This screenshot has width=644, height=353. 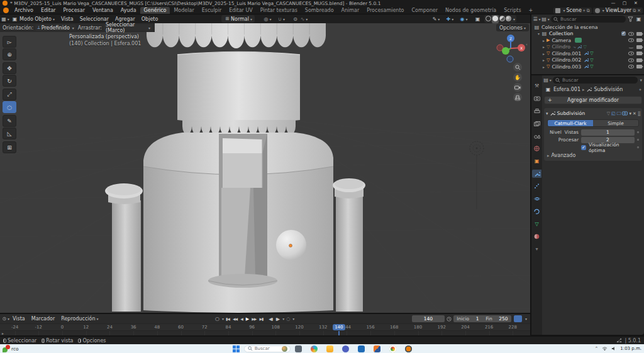 I want to click on tab-output-icon, so click(x=537, y=111).